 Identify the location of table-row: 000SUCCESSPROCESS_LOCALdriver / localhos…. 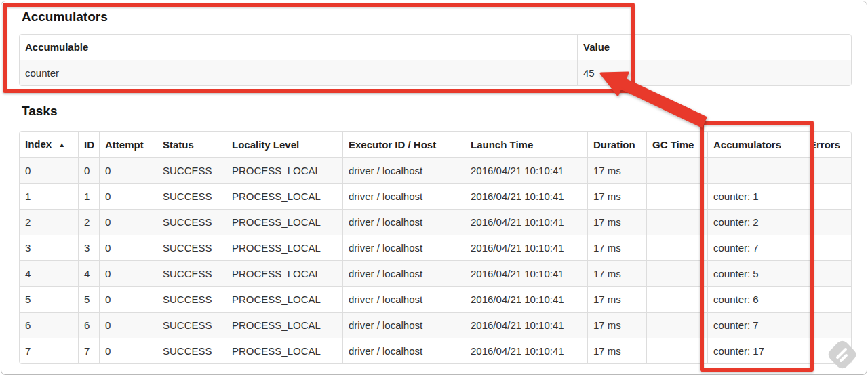
(435, 170).